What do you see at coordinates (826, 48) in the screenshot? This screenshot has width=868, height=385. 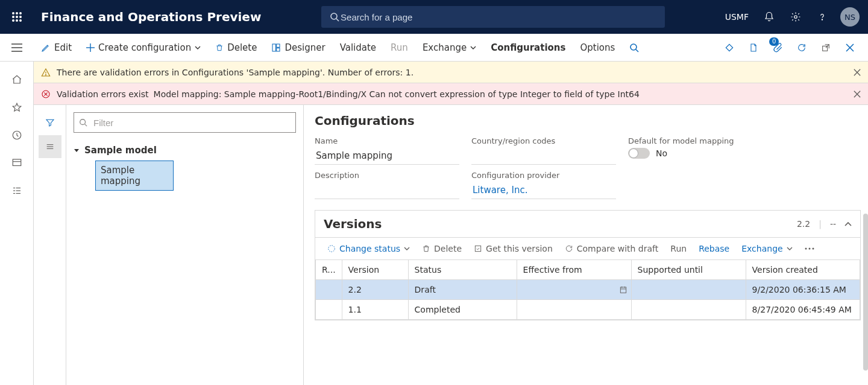 I see `popout-button` at bounding box center [826, 48].